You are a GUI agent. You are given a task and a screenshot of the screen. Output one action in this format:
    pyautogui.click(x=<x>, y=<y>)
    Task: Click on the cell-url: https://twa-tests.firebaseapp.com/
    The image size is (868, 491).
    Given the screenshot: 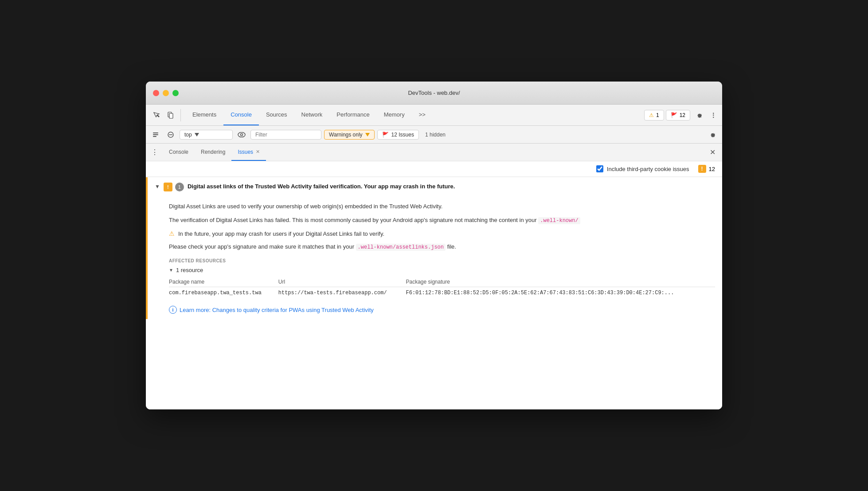 What is the action you would take?
    pyautogui.click(x=342, y=293)
    